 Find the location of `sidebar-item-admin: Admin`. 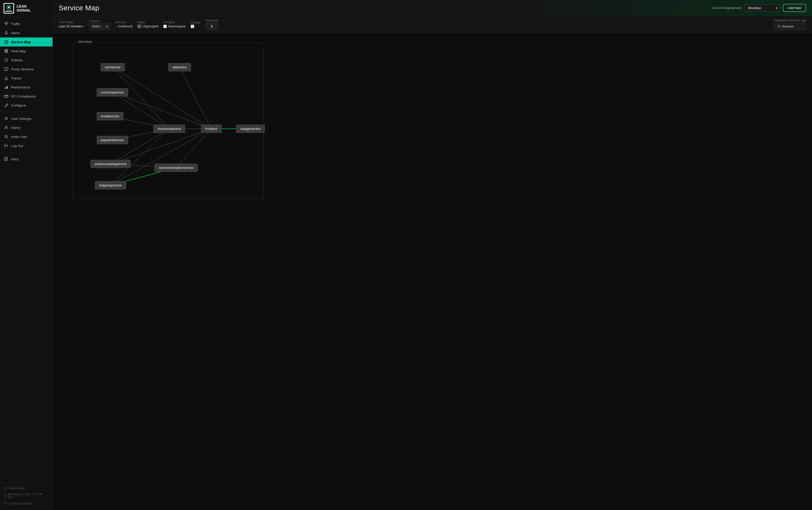

sidebar-item-admin: Admin is located at coordinates (26, 128).